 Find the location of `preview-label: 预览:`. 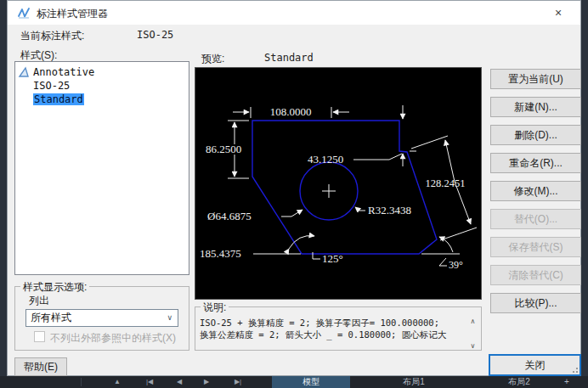

preview-label: 预览: is located at coordinates (212, 59).